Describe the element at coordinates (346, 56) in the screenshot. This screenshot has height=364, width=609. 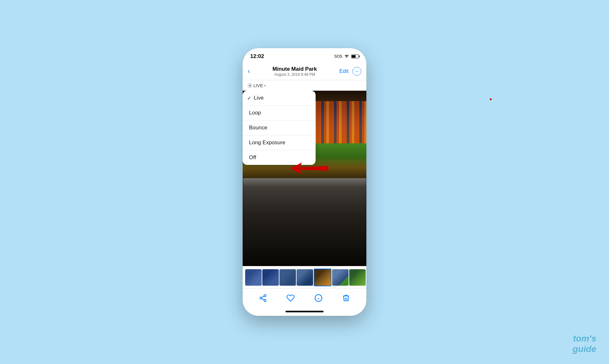
I see `status-icons: SOS` at that location.